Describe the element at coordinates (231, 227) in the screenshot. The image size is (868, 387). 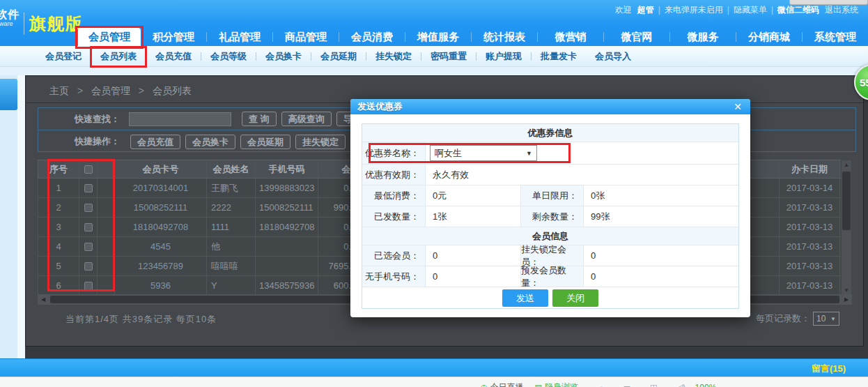
I see `cell-name: 1111` at that location.